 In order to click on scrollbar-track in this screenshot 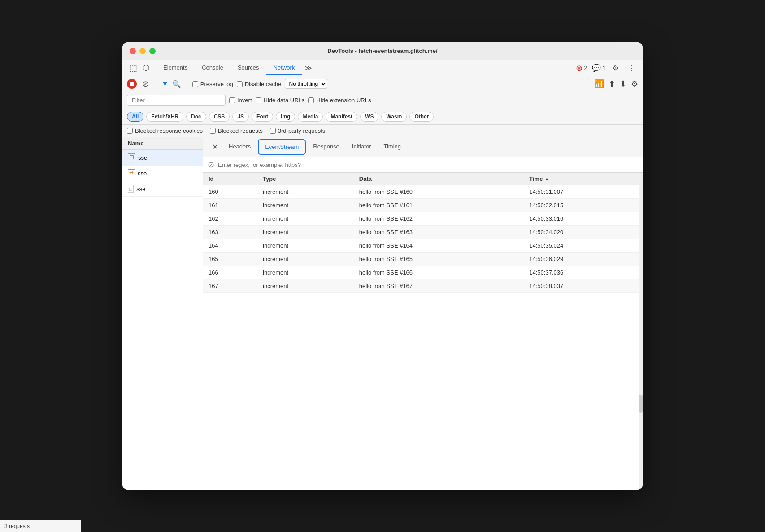, I will do `click(641, 331)`.